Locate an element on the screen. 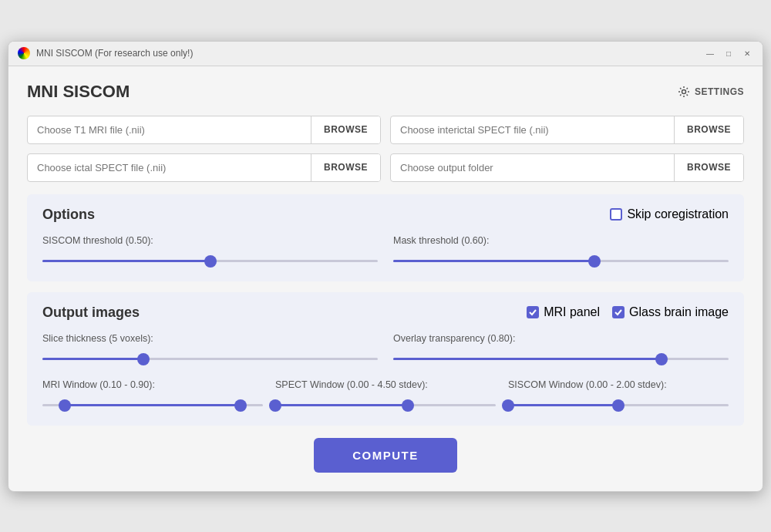 This screenshot has width=771, height=532. slice-thickness-slider is located at coordinates (210, 359).